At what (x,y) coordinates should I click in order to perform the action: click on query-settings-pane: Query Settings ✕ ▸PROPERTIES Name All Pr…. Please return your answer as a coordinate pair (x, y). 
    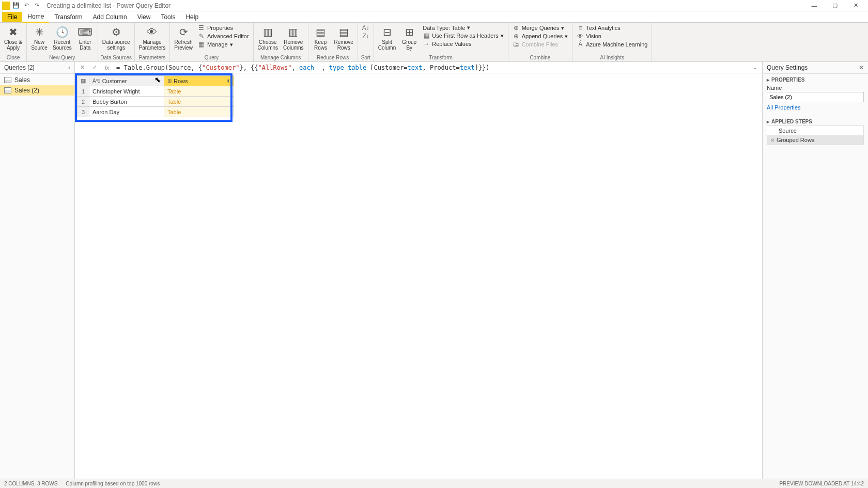
    Looking at the image, I should click on (815, 271).